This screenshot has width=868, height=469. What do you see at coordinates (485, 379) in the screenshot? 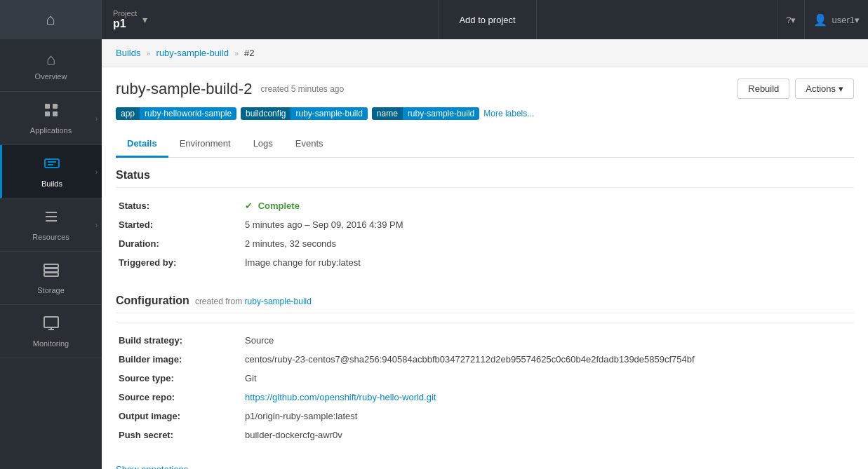
I see `table-row: Source type: Git` at bounding box center [485, 379].